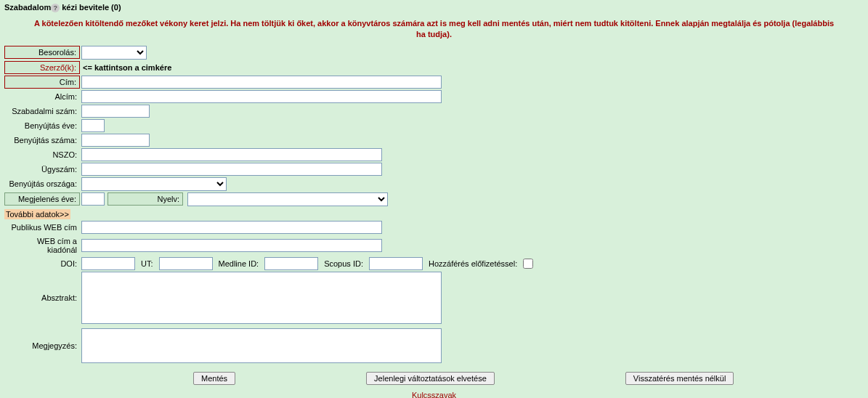  Describe the element at coordinates (42, 82) in the screenshot. I see `label-cim: Cím:` at that location.